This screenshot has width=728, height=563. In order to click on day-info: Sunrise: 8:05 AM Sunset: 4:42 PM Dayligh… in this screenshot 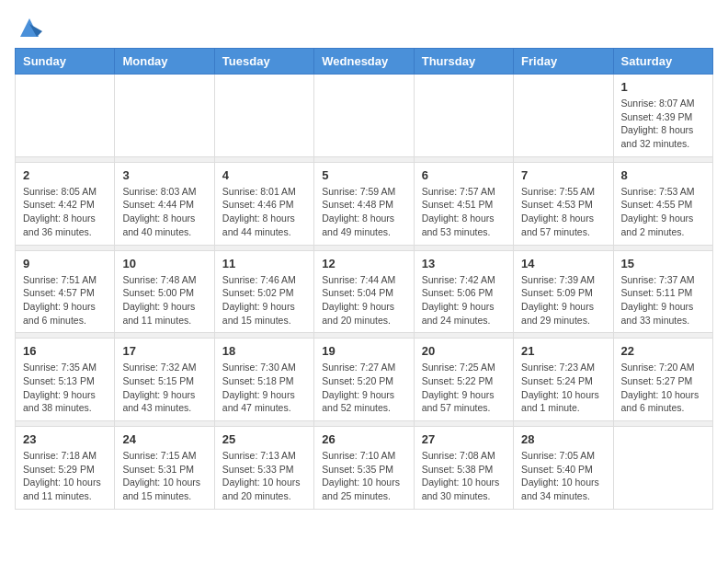, I will do `click(64, 212)`.